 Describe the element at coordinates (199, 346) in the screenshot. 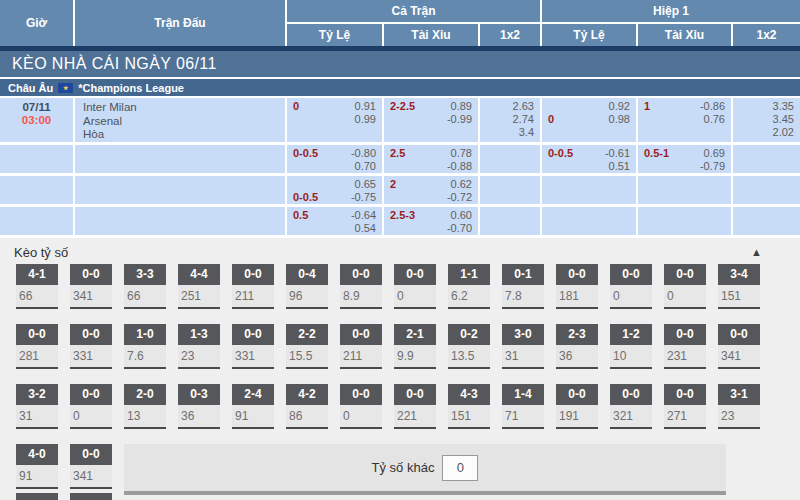

I see `score-cell: 1-323` at that location.